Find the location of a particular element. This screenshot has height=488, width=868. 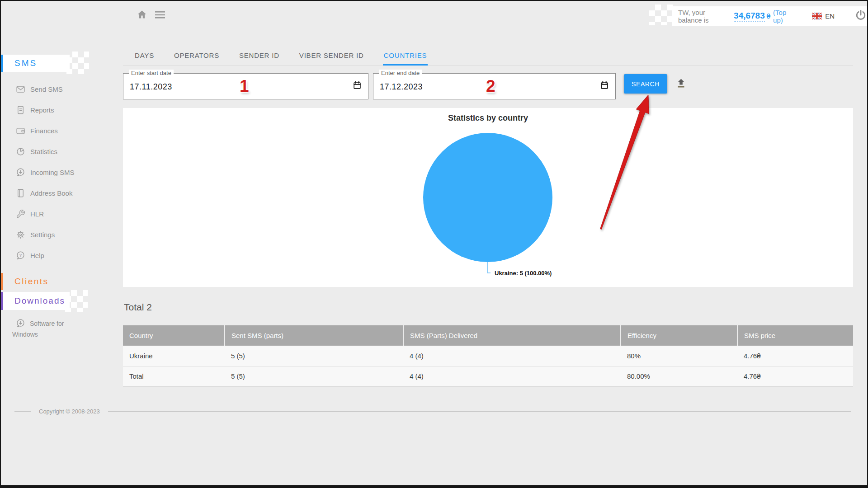

export-upload-icon is located at coordinates (681, 84).